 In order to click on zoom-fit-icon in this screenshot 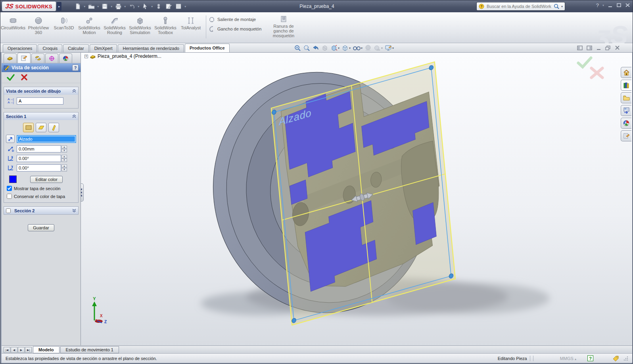, I will do `click(297, 48)`.